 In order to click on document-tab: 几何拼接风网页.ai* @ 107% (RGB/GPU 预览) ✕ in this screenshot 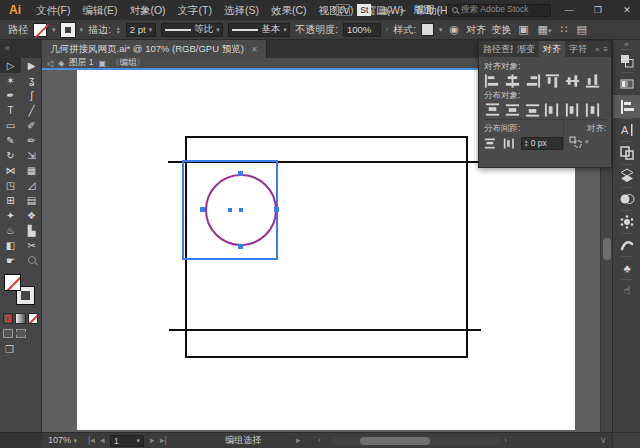, I will do `click(154, 49)`.